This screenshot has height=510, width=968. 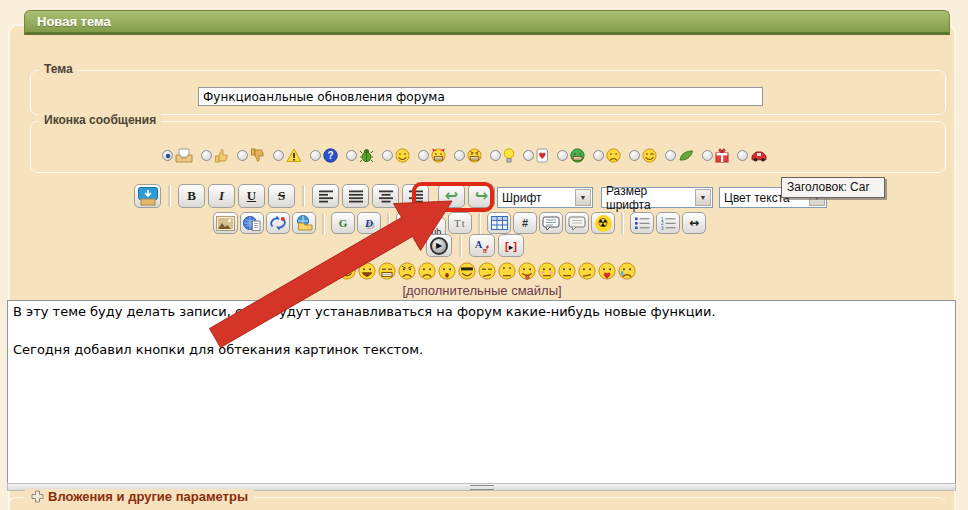 I want to click on smiley-angry, so click(x=407, y=271).